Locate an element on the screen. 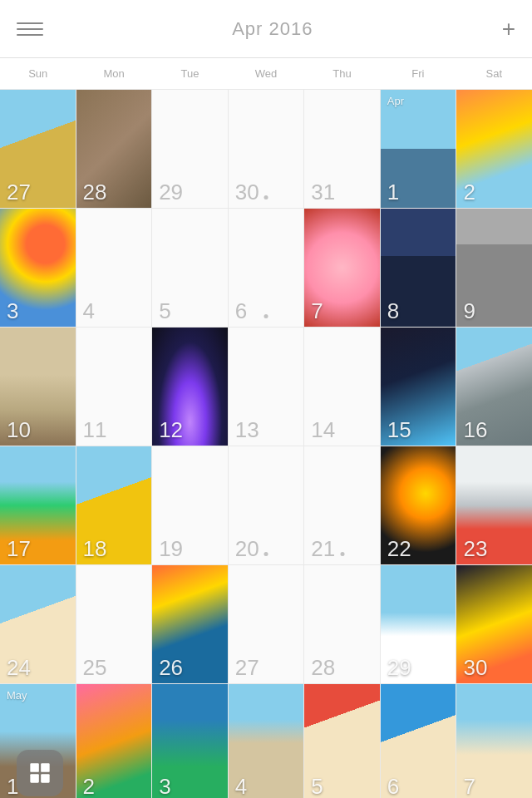 Image resolution: width=532 pixels, height=798 pixels. grid-view-button is located at coordinates (40, 773).